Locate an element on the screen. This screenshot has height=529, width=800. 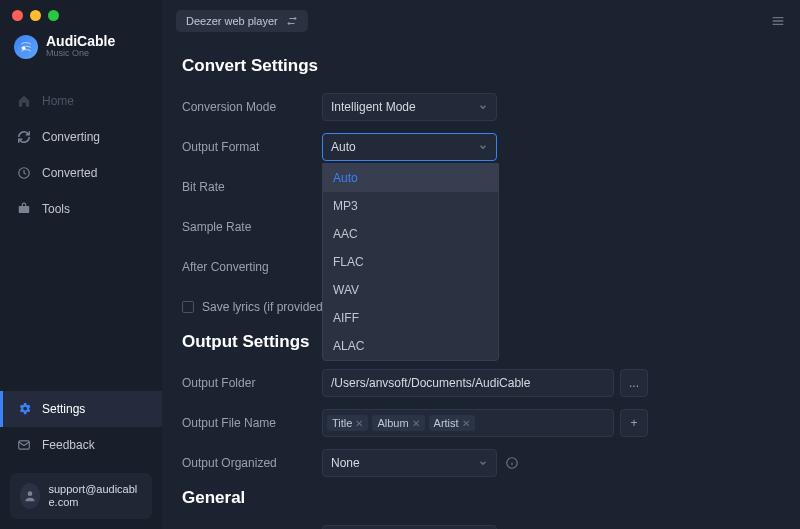
tag-label: Artist is located at coordinates (446, 423).